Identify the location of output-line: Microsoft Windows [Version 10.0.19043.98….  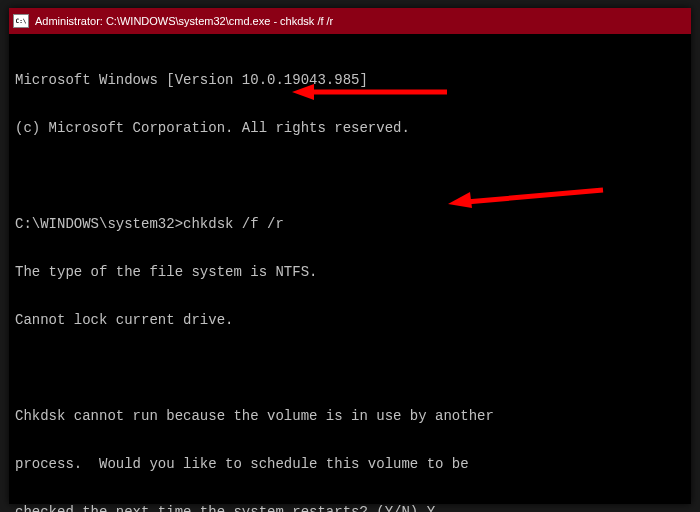
(350, 80).